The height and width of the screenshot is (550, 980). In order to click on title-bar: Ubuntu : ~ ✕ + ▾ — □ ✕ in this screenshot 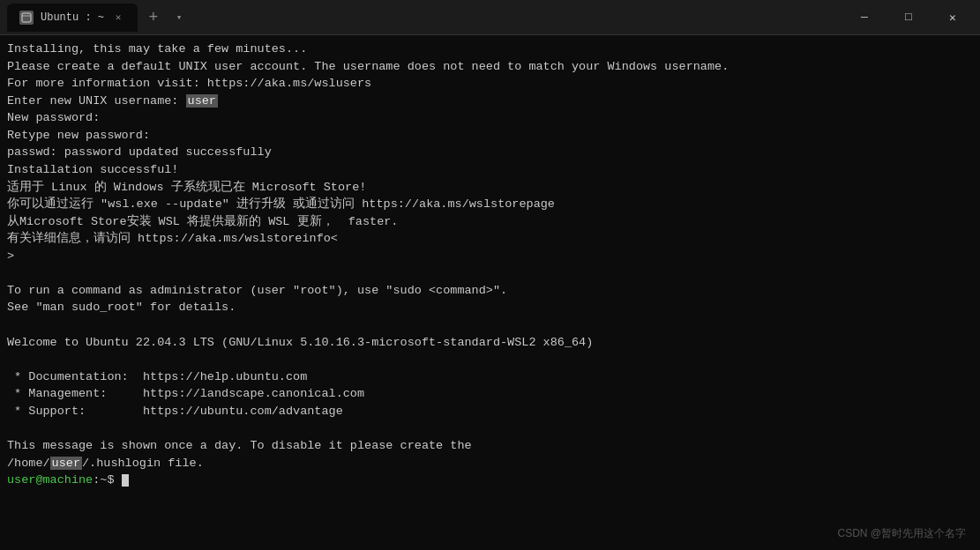, I will do `click(490, 18)`.